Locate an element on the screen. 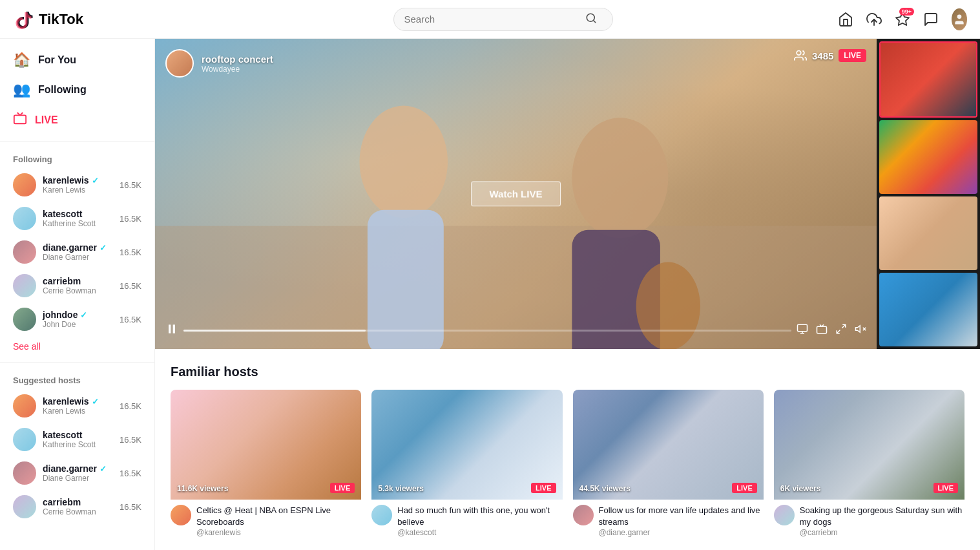 This screenshot has width=980, height=550. host-text-2: Had so much fun with this one, you won't… is located at coordinates (479, 521).